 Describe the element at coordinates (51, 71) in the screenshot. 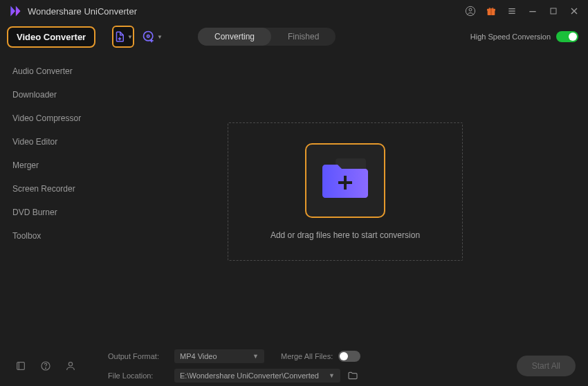

I see `sidebar-item-audio-converter: Audio Converter` at that location.